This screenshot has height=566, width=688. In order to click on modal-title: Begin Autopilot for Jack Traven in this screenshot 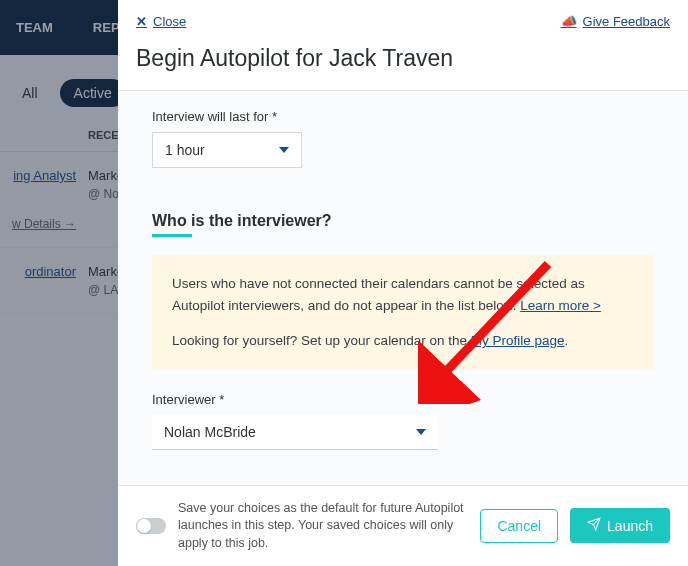, I will do `click(403, 63)`.